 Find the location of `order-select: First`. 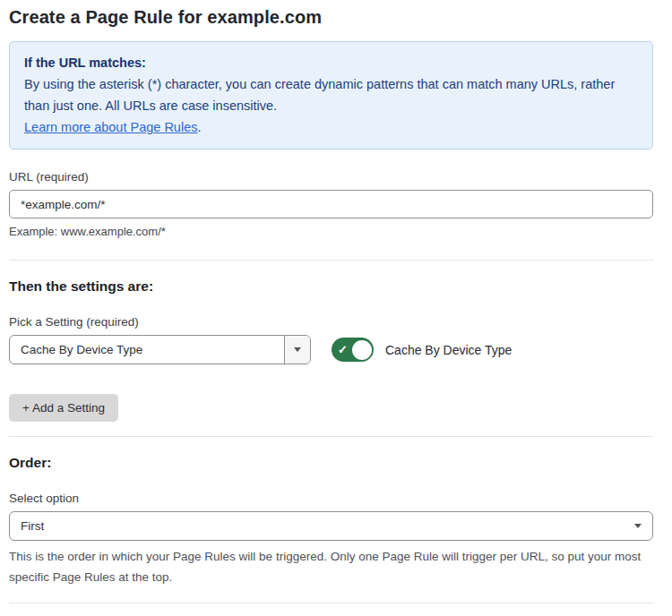

order-select: First is located at coordinates (332, 526).